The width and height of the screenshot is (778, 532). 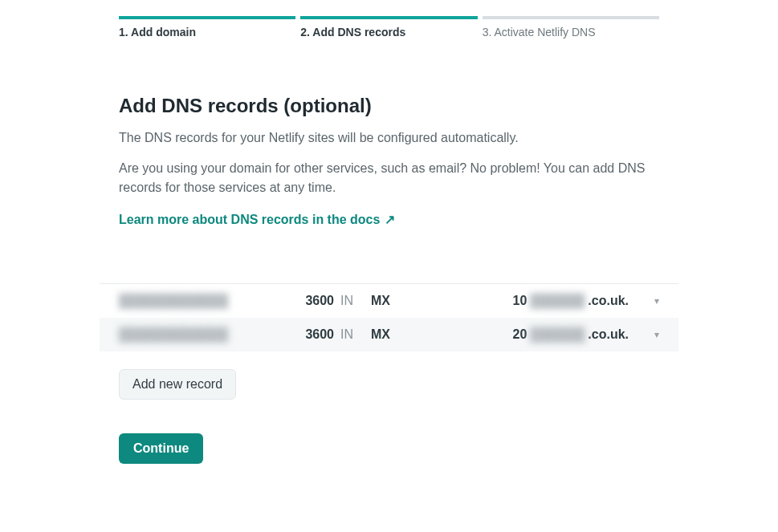 I want to click on external-link-icon: ↗, so click(x=390, y=220).